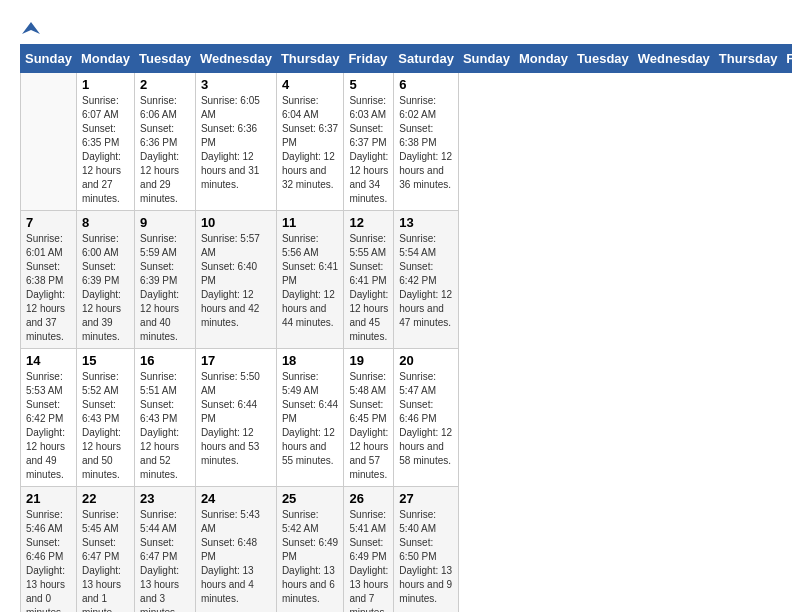 This screenshot has width=792, height=612. I want to click on daylight-text: Daylight: 13 hours and 0 minutes., so click(48, 588).